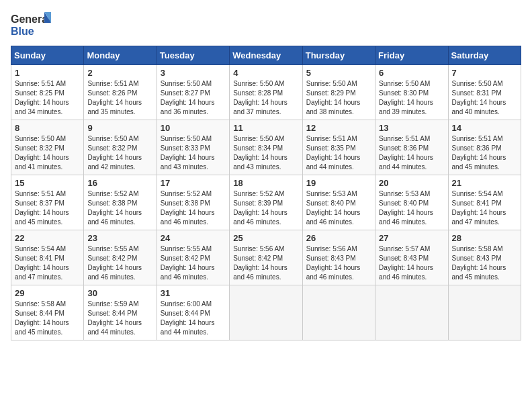  Describe the element at coordinates (193, 148) in the screenshot. I see `day-cell-10: 10Sunrise: 5:50 AM Sunset: 8:33 PM Dayli…` at that location.